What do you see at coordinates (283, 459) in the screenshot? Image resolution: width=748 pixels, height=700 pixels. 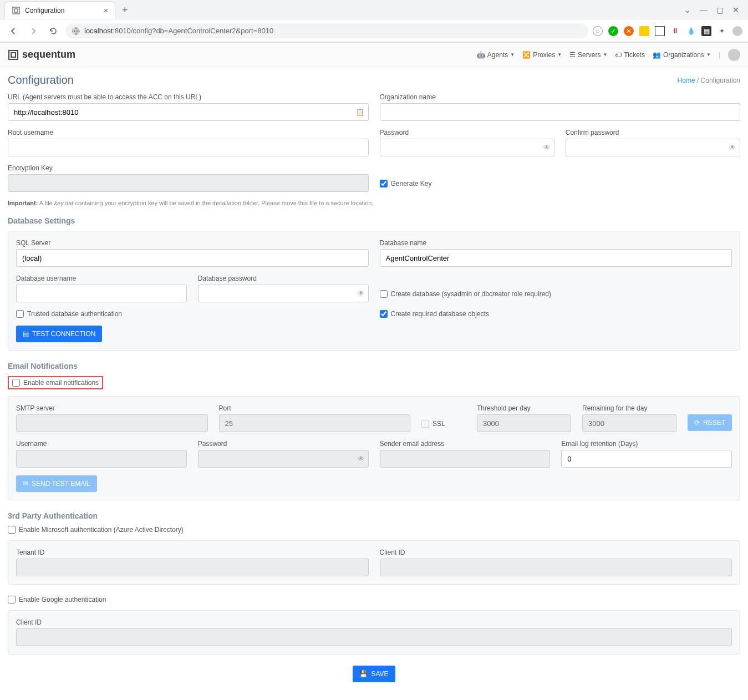 I see `email-password-input` at bounding box center [283, 459].